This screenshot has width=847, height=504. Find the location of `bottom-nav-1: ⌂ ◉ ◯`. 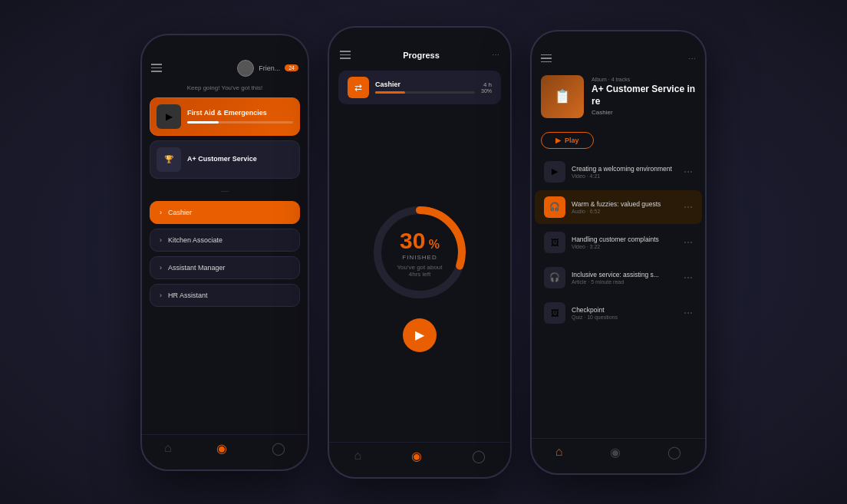

bottom-nav-1: ⌂ ◉ ◯ is located at coordinates (225, 452).